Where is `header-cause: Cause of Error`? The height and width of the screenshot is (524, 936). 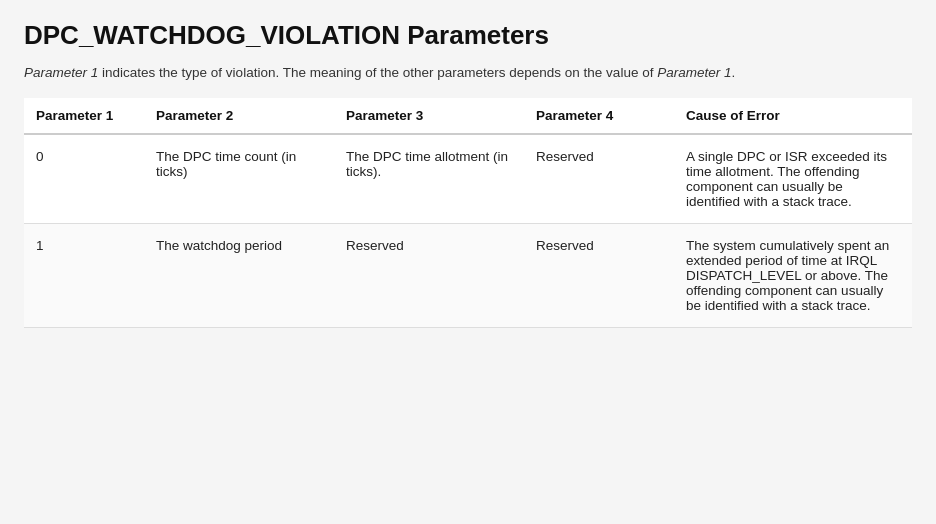
header-cause: Cause of Error is located at coordinates (793, 116).